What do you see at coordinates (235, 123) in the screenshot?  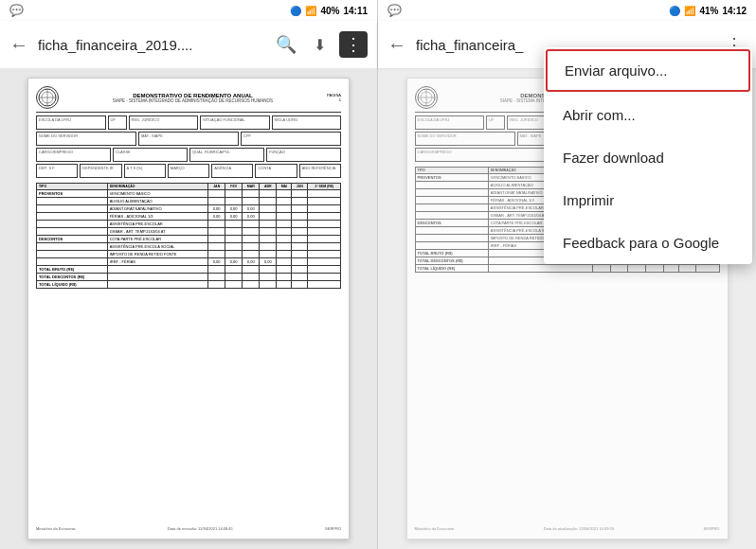 I see `field-situacao: SITUAÇÃO FUNCIONAL` at bounding box center [235, 123].